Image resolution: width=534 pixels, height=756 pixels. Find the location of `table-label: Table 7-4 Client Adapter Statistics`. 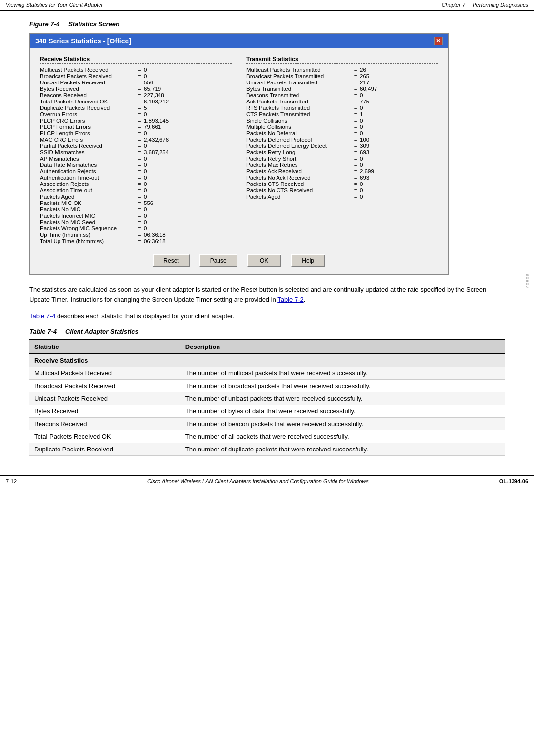

table-label: Table 7-4 Client Adapter Statistics is located at coordinates (267, 332).